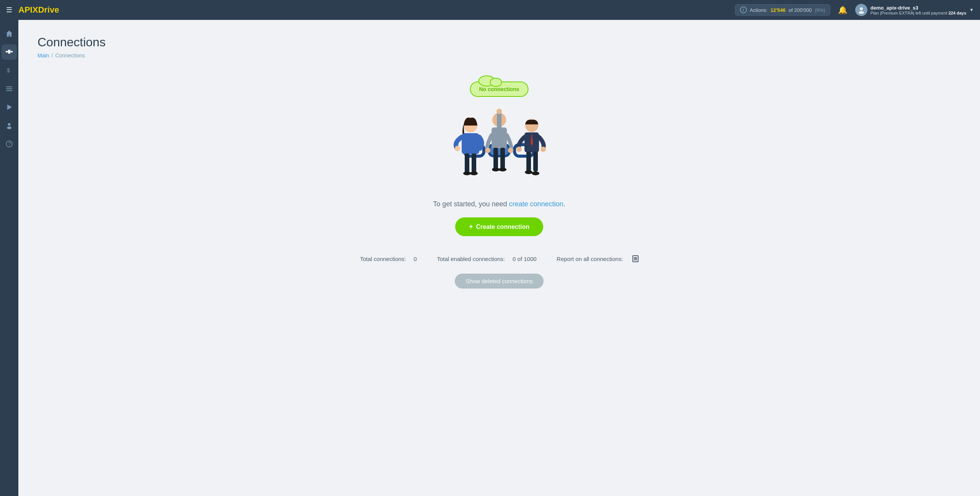 Image resolution: width=980 pixels, height=496 pixels. Describe the element at coordinates (383, 259) in the screenshot. I see `total-connections-label: Total connections:` at that location.